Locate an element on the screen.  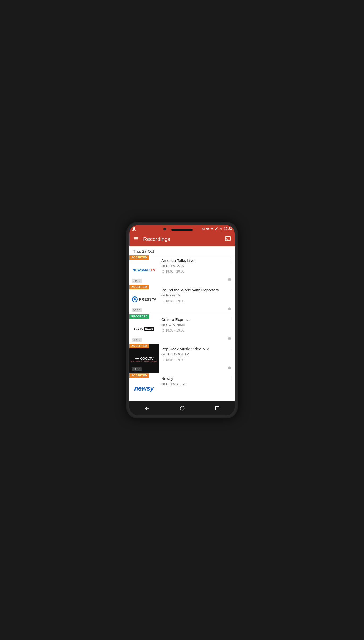
recording-time-3: 18:30 - 19:00 is located at coordinates (193, 330).